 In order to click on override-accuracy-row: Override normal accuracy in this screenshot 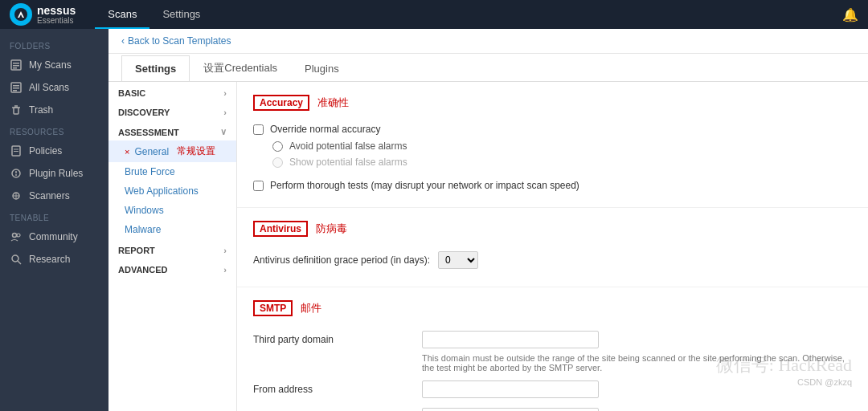, I will do `click(553, 129)`.